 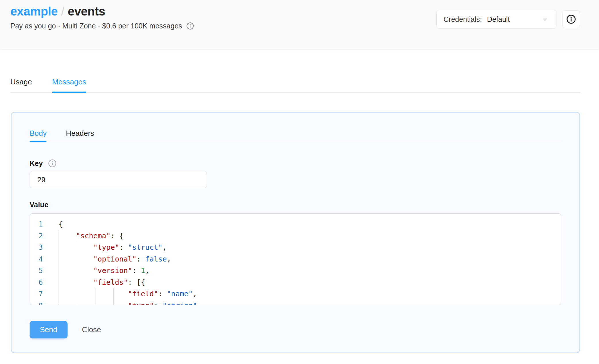 I want to click on line-number: 1, so click(x=36, y=224).